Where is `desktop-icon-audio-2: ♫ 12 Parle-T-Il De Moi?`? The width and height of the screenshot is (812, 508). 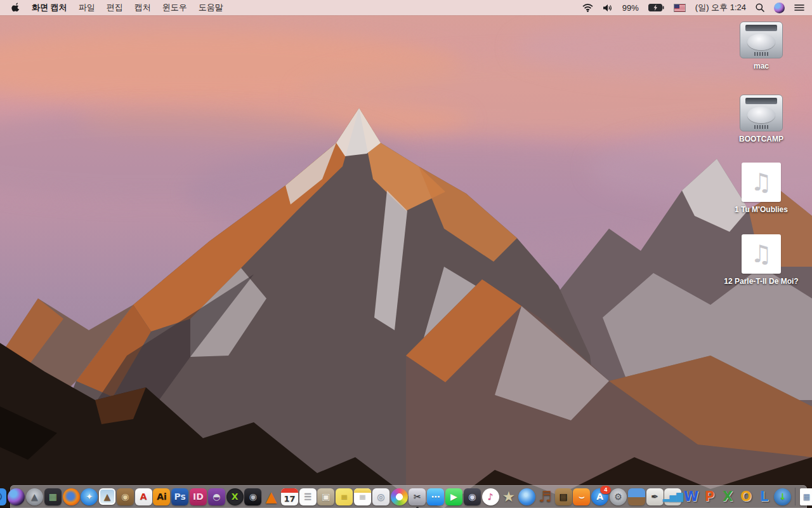 desktop-icon-audio-2: ♫ 12 Parle-T-Il De Moi? is located at coordinates (761, 260).